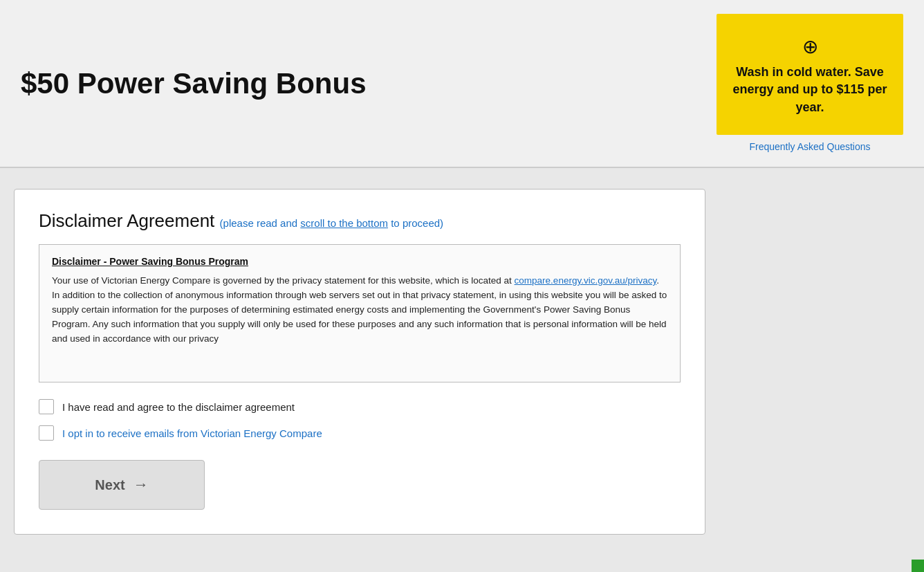 Image resolution: width=924 pixels, height=572 pixels. What do you see at coordinates (810, 75) in the screenshot?
I see `tip-card: ⊕ Wash in cold water. Save energy and up…` at bounding box center [810, 75].